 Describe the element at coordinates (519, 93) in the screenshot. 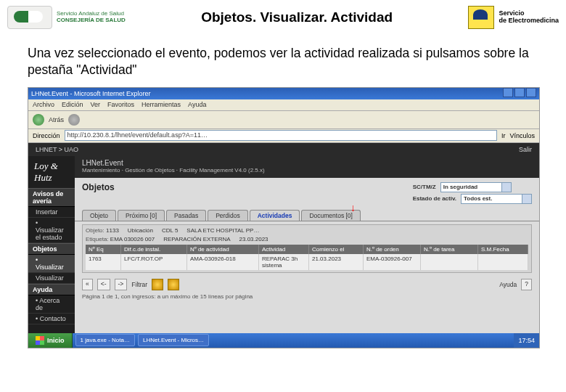

I see `window-controls` at that location.